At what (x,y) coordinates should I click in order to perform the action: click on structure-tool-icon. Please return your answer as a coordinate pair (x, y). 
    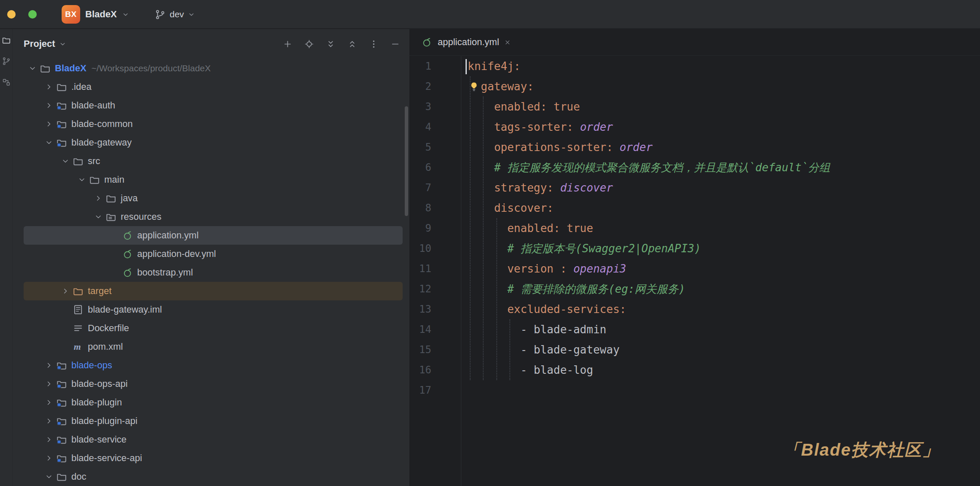
    Looking at the image, I should click on (6, 82).